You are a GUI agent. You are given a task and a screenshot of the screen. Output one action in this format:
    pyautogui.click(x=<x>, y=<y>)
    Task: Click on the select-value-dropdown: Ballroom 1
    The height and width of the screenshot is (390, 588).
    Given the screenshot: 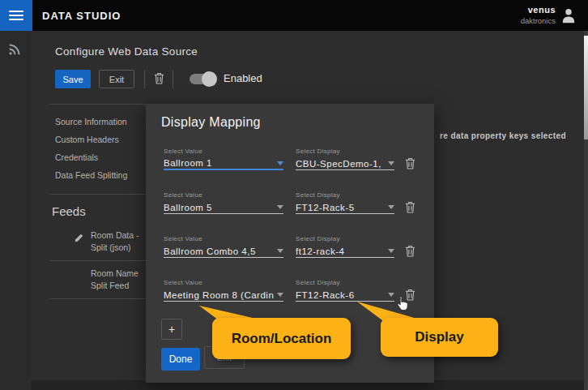 What is the action you would take?
    pyautogui.click(x=224, y=164)
    